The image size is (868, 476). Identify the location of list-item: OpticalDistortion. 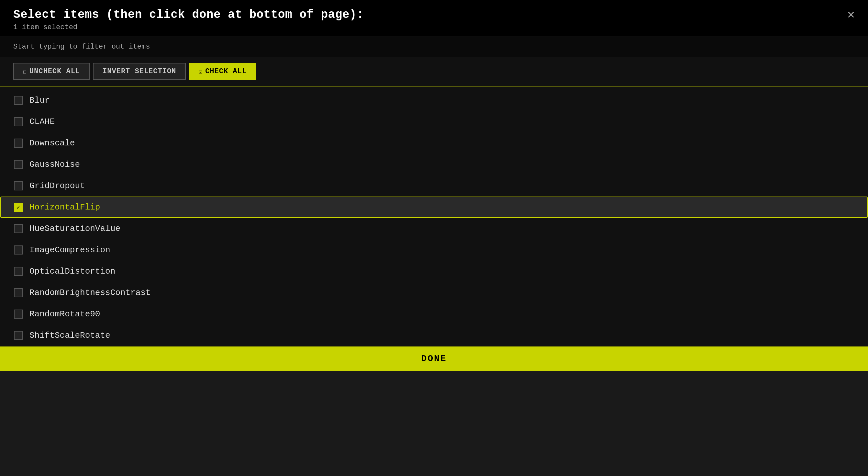
(434, 271).